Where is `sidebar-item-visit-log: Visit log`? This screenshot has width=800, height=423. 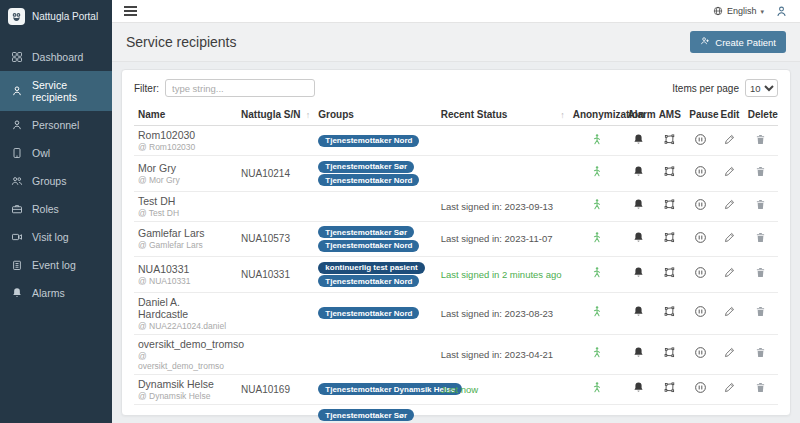
sidebar-item-visit-log: Visit log is located at coordinates (56, 237).